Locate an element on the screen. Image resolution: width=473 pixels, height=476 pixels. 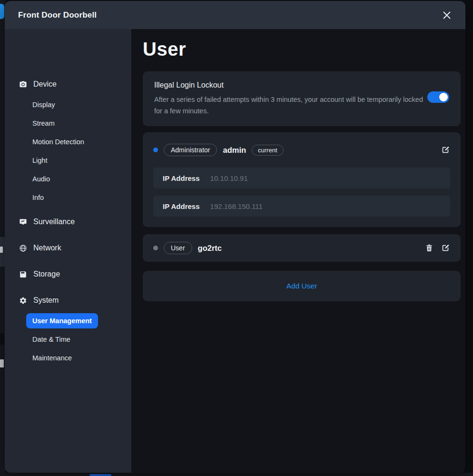
offline-dot is located at coordinates (156, 248).